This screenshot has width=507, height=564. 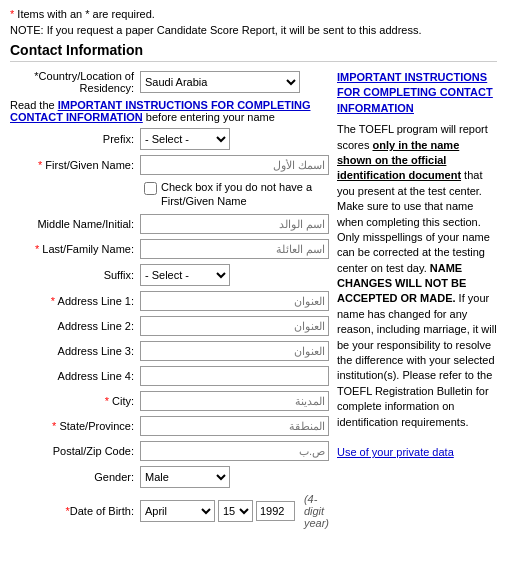 What do you see at coordinates (234, 139) in the screenshot?
I see `prefix-control: - Select - Mr. Mrs. Ms. Dr.` at bounding box center [234, 139].